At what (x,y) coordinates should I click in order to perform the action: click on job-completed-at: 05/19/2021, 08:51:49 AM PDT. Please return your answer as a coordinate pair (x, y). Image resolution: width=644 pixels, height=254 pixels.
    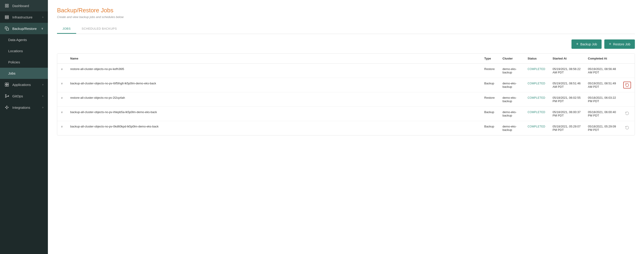
    Looking at the image, I should click on (602, 85).